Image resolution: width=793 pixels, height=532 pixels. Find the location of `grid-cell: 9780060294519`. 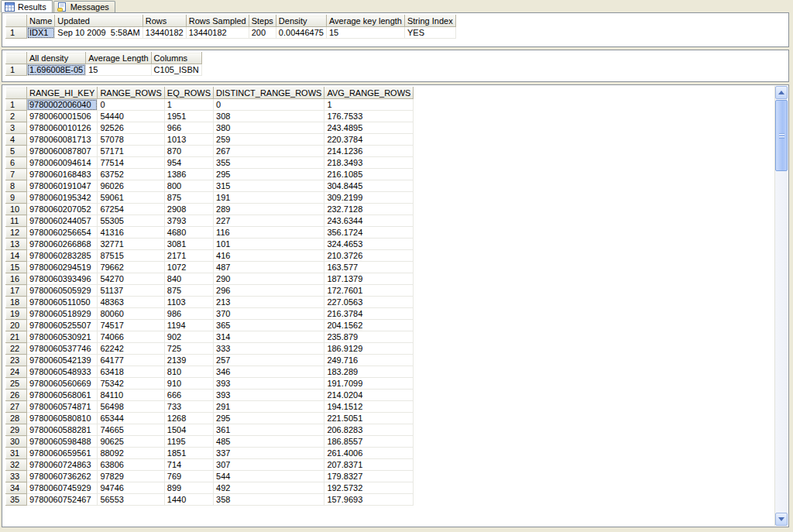

grid-cell: 9780060294519 is located at coordinates (62, 268).